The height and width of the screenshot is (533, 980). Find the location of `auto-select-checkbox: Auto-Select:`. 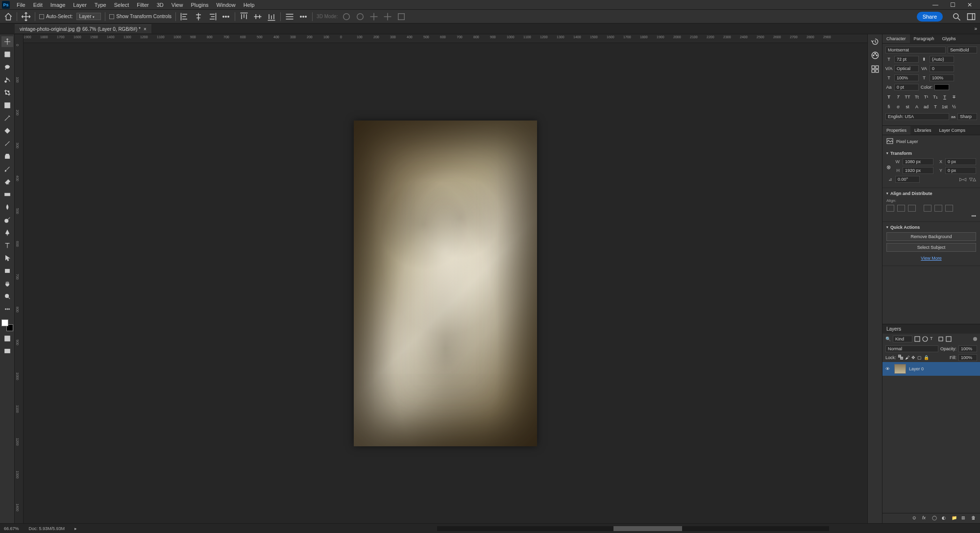

auto-select-checkbox: Auto-Select: is located at coordinates (56, 17).